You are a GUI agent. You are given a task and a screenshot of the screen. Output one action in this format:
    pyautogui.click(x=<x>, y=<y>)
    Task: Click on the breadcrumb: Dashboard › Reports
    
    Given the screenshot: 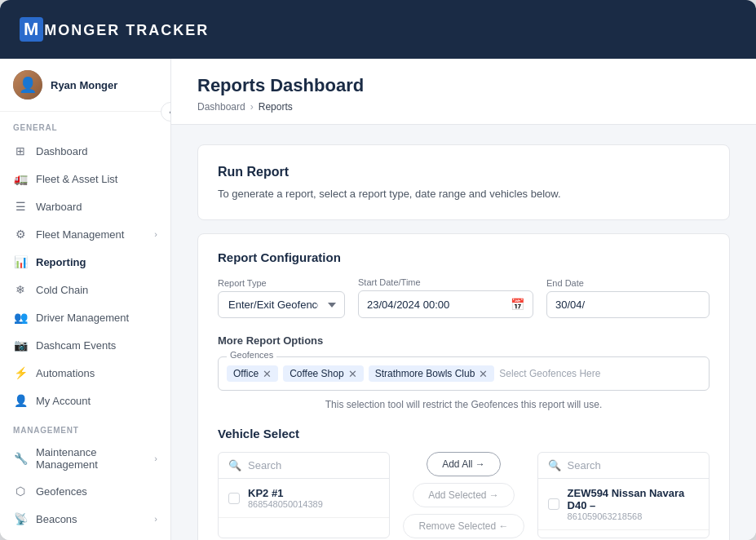 What is the action you would take?
    pyautogui.click(x=463, y=107)
    